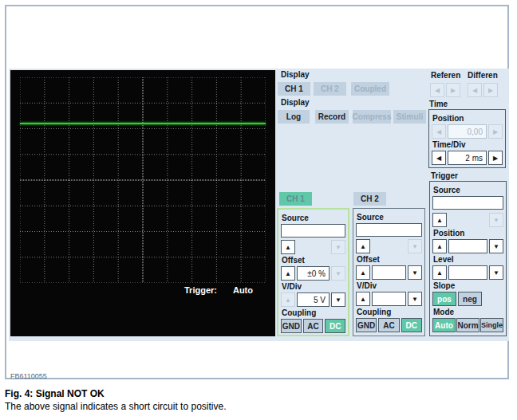  I want to click on slope-pos-button: pos, so click(444, 299).